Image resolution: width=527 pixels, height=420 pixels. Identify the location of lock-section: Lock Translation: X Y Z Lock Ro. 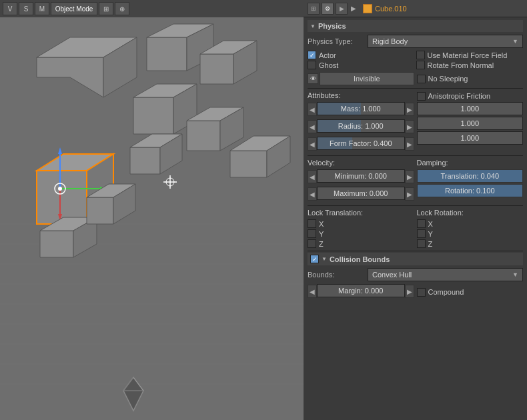
(415, 228).